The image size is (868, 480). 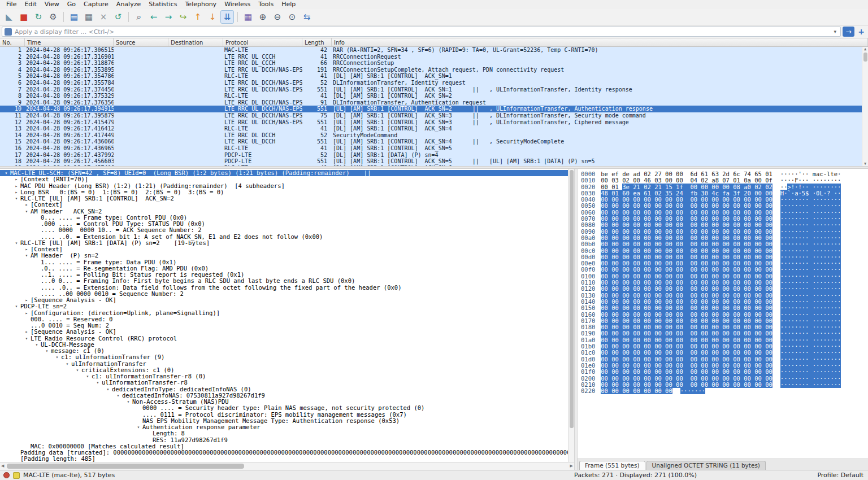 I want to click on apply-filter-button: →, so click(x=849, y=32).